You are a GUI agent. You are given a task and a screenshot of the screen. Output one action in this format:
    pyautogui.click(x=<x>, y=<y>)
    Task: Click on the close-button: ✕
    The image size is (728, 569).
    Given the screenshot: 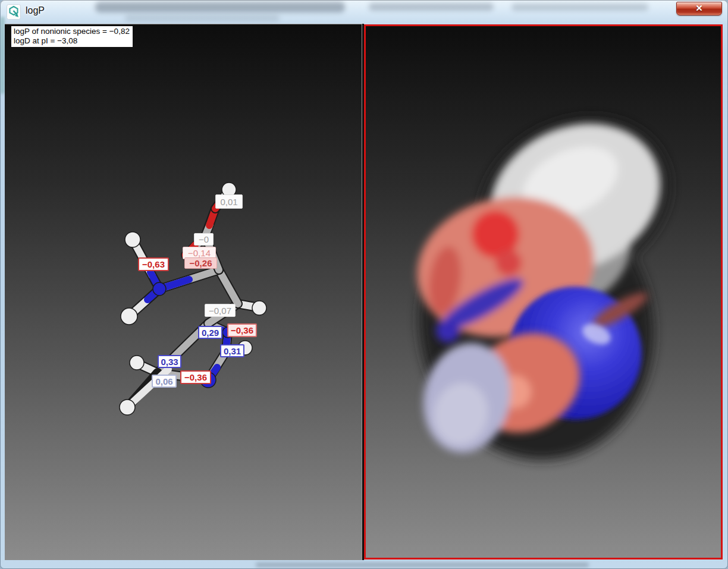 What is the action you would take?
    pyautogui.click(x=699, y=8)
    